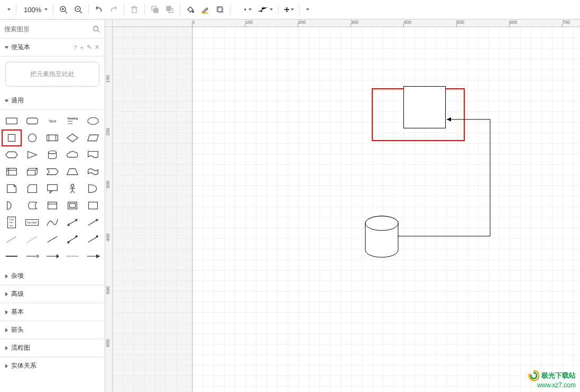 The image size is (580, 392). I want to click on shape-triangle, so click(32, 155).